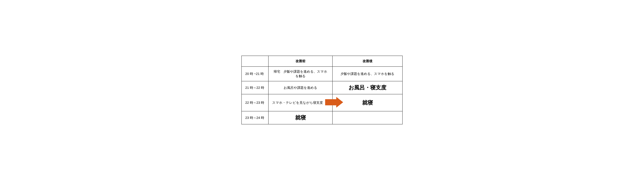  What do you see at coordinates (300, 61) in the screenshot?
I see `header-before: 改善前` at bounding box center [300, 61].